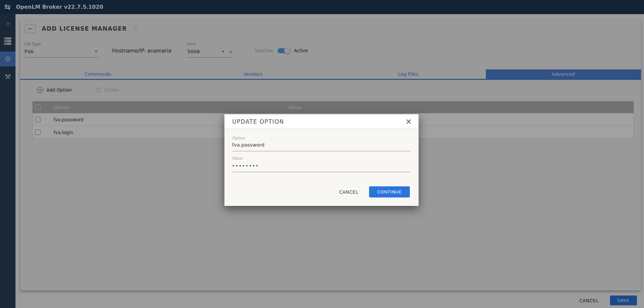 The image size is (644, 308). What do you see at coordinates (322, 164) in the screenshot?
I see `value-field: Value ••••••••` at bounding box center [322, 164].